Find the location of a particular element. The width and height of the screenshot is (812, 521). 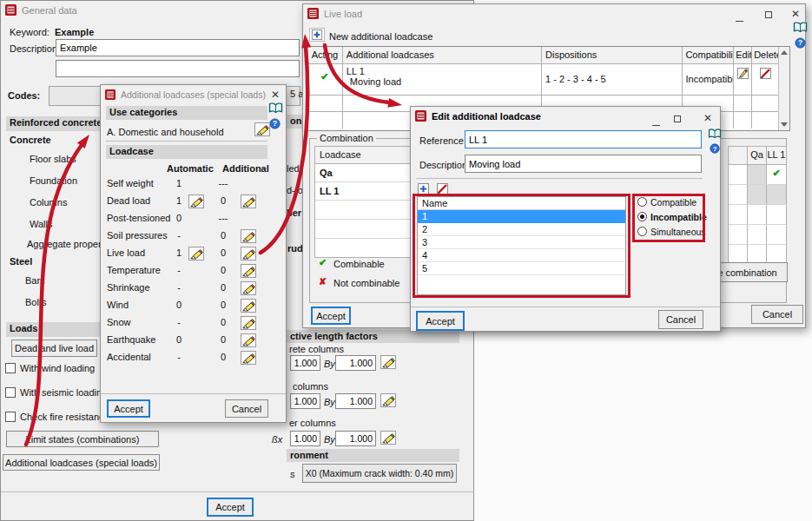

matrix-row is located at coordinates (757, 234).